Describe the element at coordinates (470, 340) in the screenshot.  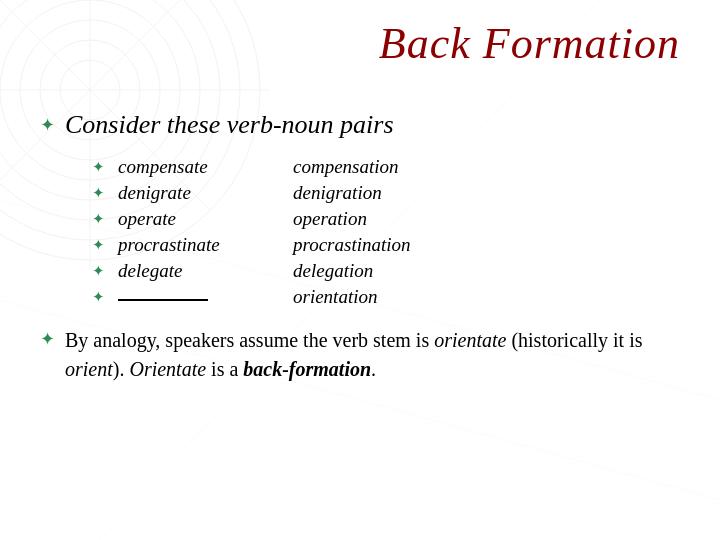
I see `bottom-italic-word1: orientate` at that location.